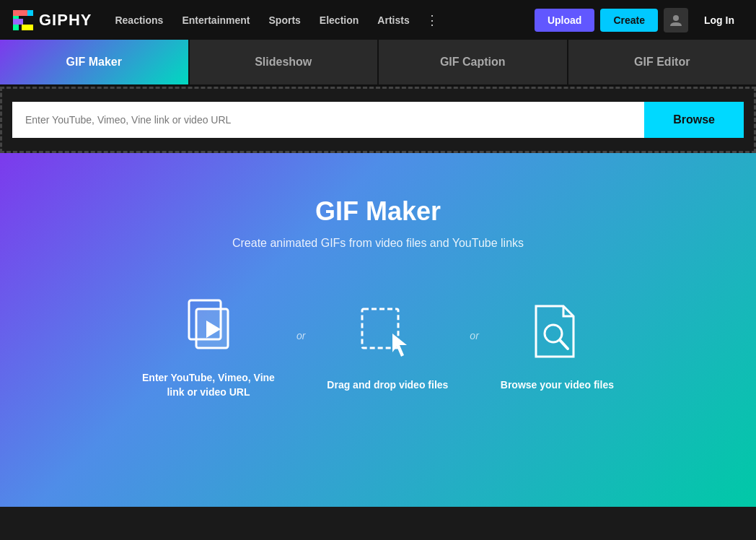 This screenshot has height=540, width=756. What do you see at coordinates (432, 20) in the screenshot?
I see `nav-more-icon: ⋮` at bounding box center [432, 20].